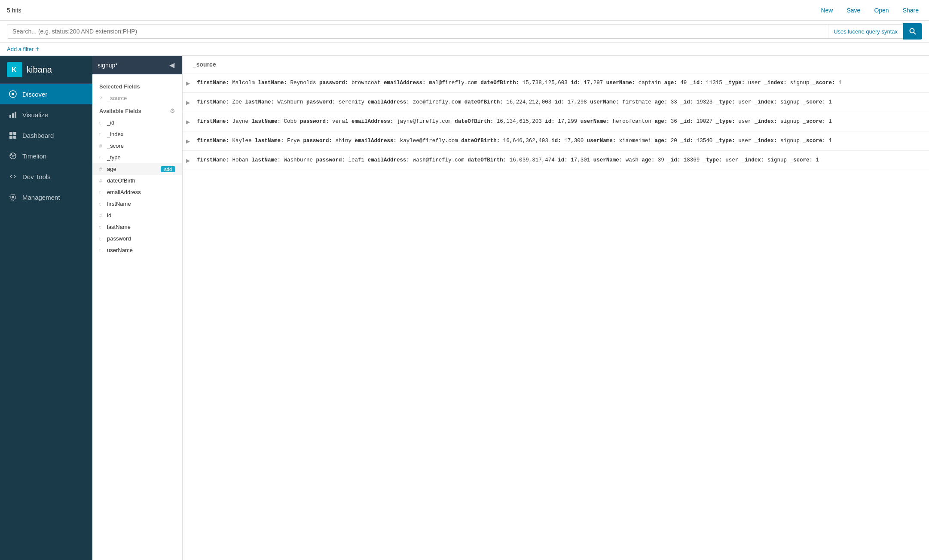 This screenshot has width=929, height=560. I want to click on field-name-index: _index, so click(141, 134).